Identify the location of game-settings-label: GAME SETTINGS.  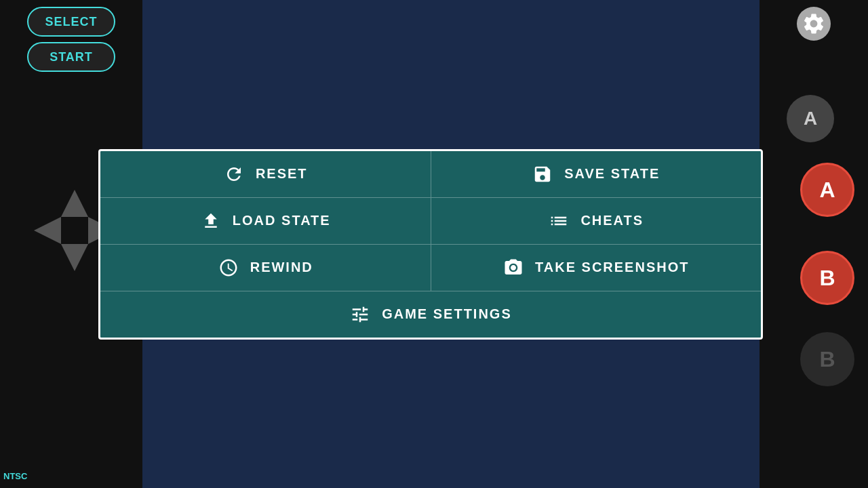
(447, 314).